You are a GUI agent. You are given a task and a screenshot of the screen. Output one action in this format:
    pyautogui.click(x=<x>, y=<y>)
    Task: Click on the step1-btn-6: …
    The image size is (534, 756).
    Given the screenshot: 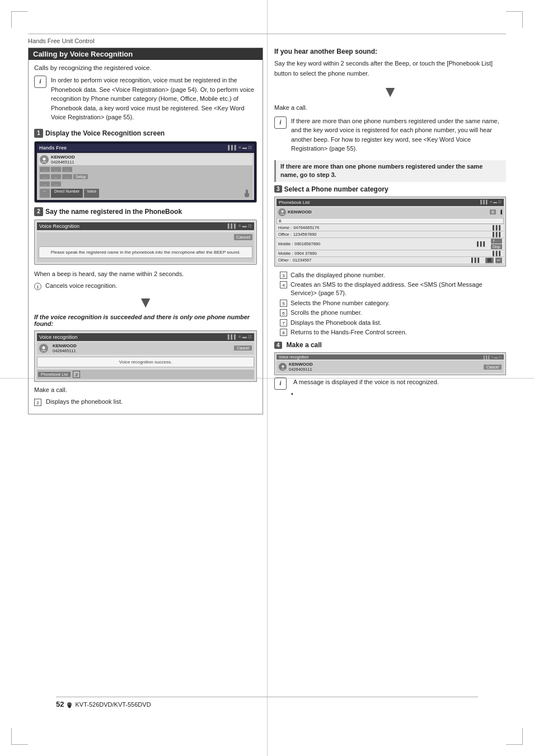 What is the action you would take?
    pyautogui.click(x=67, y=177)
    